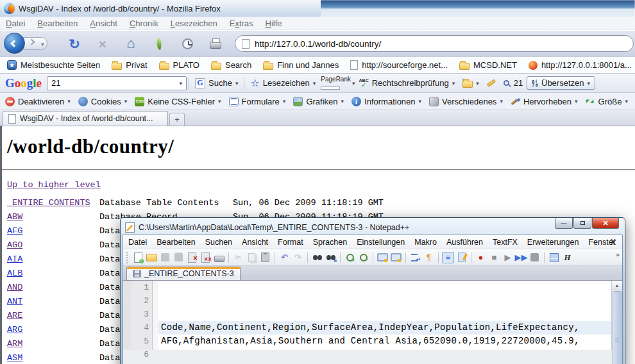 The height and width of the screenshot is (364, 635). Describe the element at coordinates (618, 254) in the screenshot. I see `toolbar-overflow-chevron: »` at that location.